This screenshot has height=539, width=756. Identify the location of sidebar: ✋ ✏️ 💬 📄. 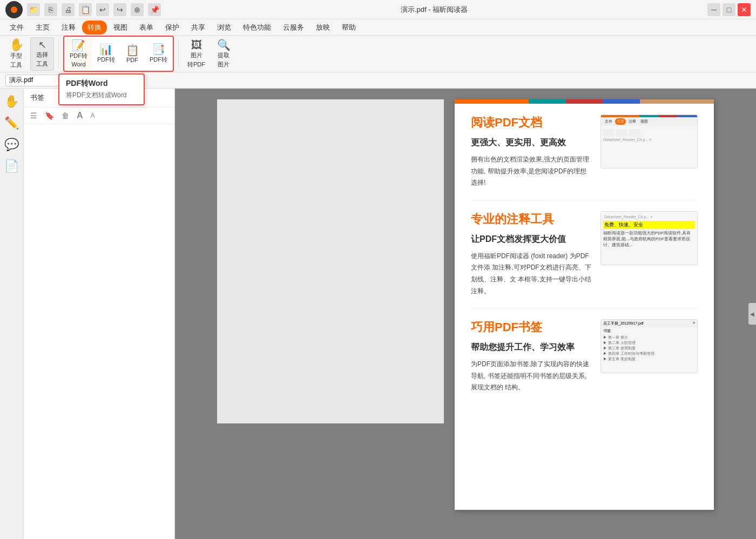
(12, 314).